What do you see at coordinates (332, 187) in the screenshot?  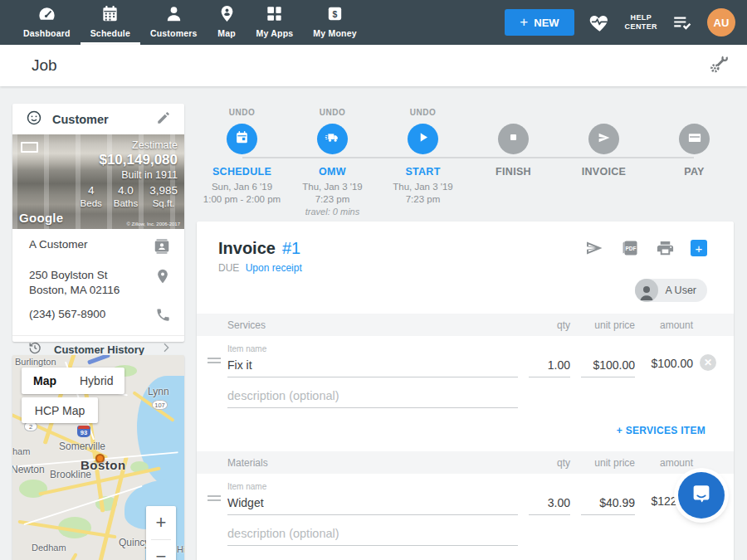 I see `step-date: Thu, Jan 3 '19` at bounding box center [332, 187].